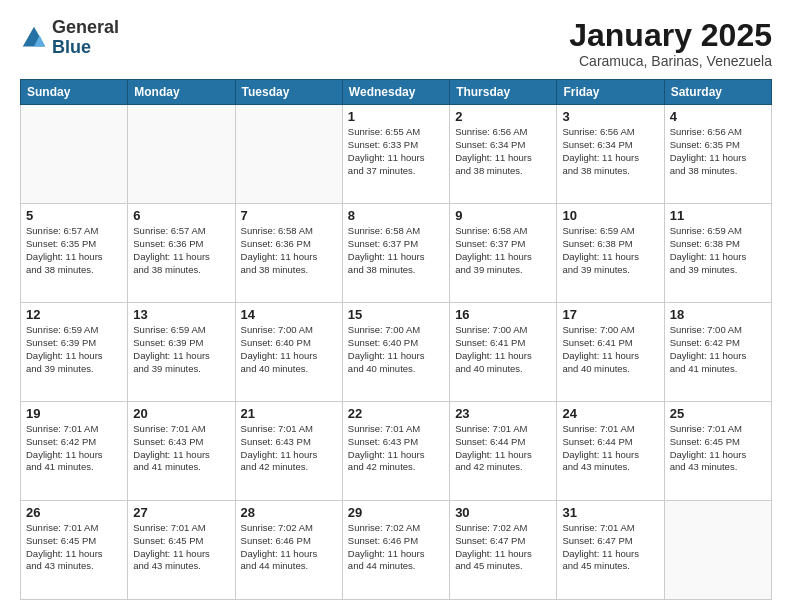 The width and height of the screenshot is (792, 612). Describe the element at coordinates (396, 152) in the screenshot. I see `day-info: Sunrise: 6:55 AM Sunset: 6:33 PM Dayligh…` at that location.